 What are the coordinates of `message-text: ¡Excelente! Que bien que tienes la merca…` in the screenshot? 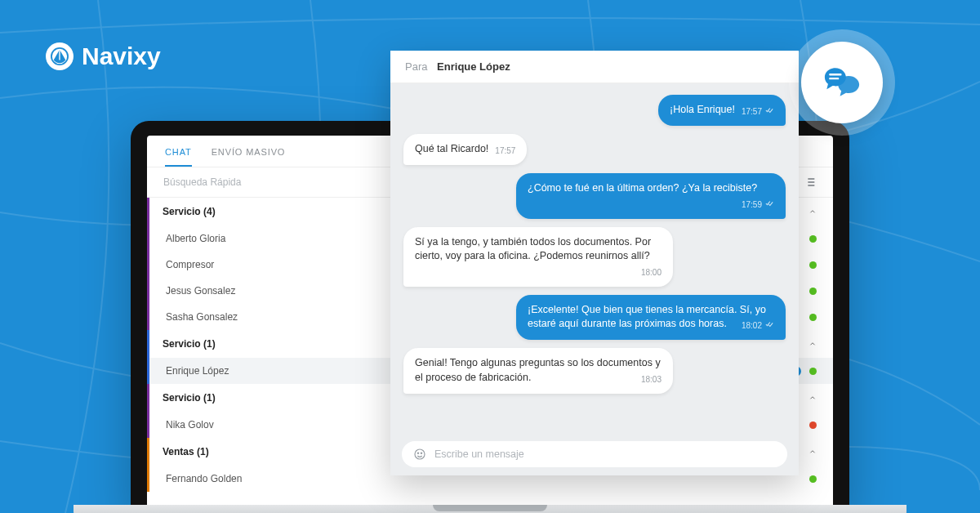 It's located at (647, 317).